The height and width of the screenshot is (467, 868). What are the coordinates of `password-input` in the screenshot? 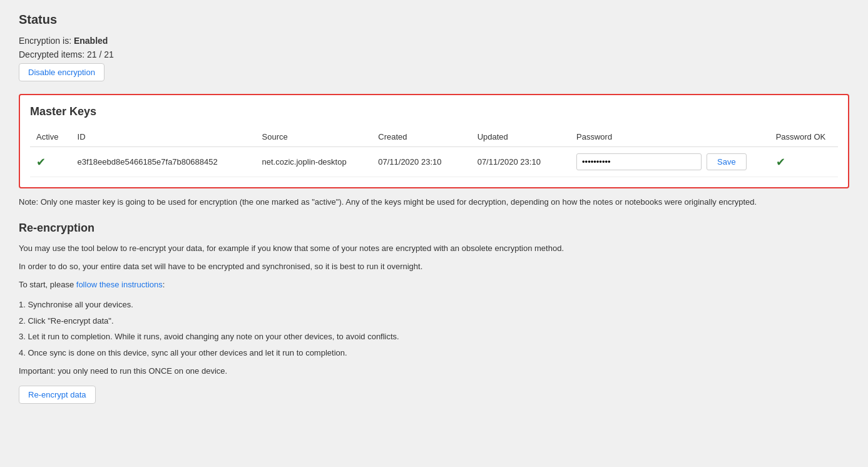 It's located at (639, 162).